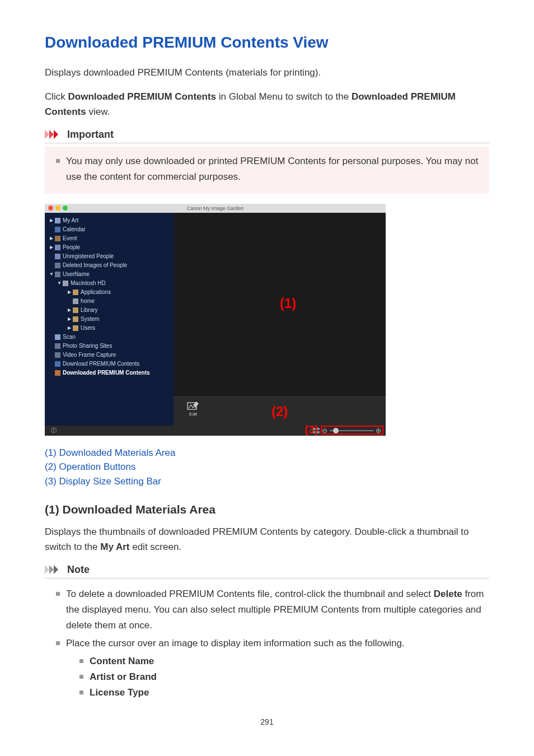  What do you see at coordinates (123, 676) in the screenshot?
I see `text-bold: Artist or Brand` at bounding box center [123, 676].